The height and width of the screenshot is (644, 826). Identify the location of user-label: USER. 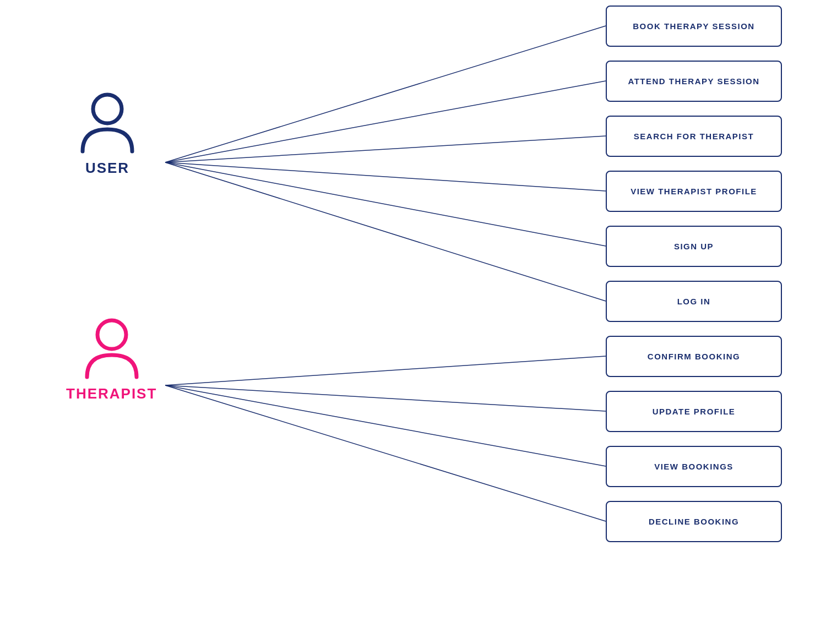
(107, 168).